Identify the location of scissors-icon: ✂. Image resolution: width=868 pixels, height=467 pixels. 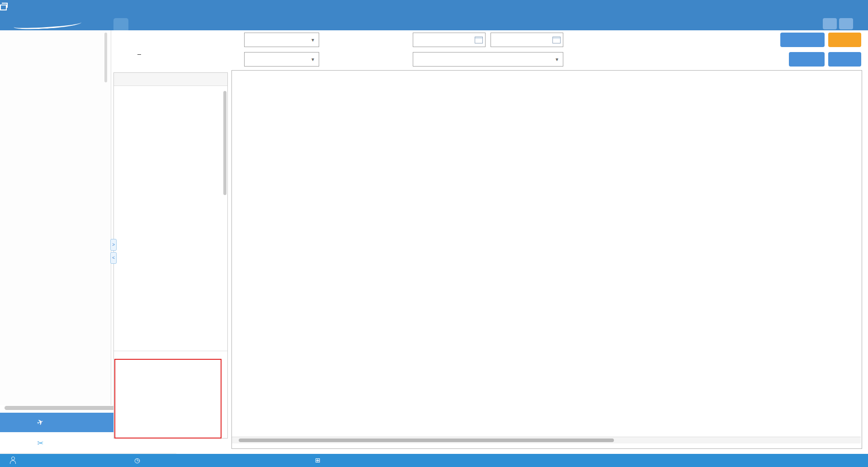
(40, 443).